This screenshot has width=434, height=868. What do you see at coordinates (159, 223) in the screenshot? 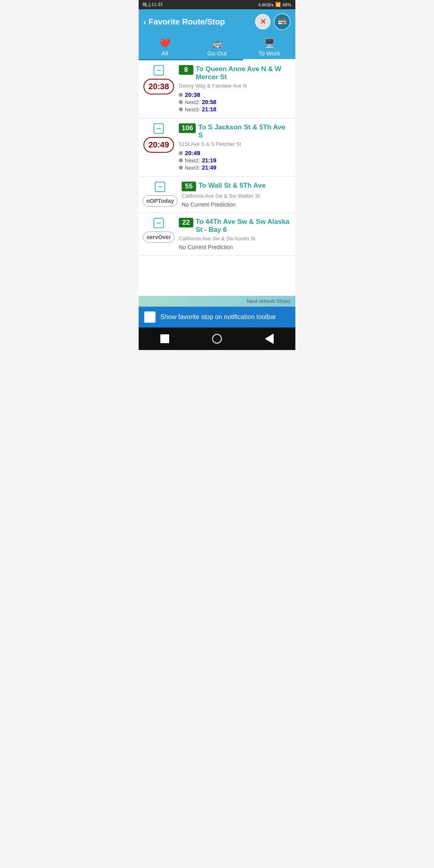
I see `remove-button-22: −` at bounding box center [159, 223].